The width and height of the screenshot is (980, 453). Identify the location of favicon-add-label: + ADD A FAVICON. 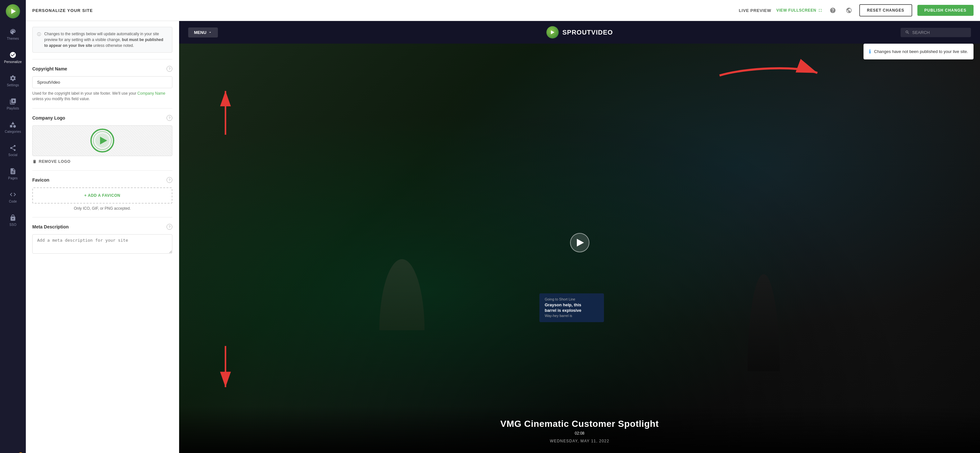
(102, 196).